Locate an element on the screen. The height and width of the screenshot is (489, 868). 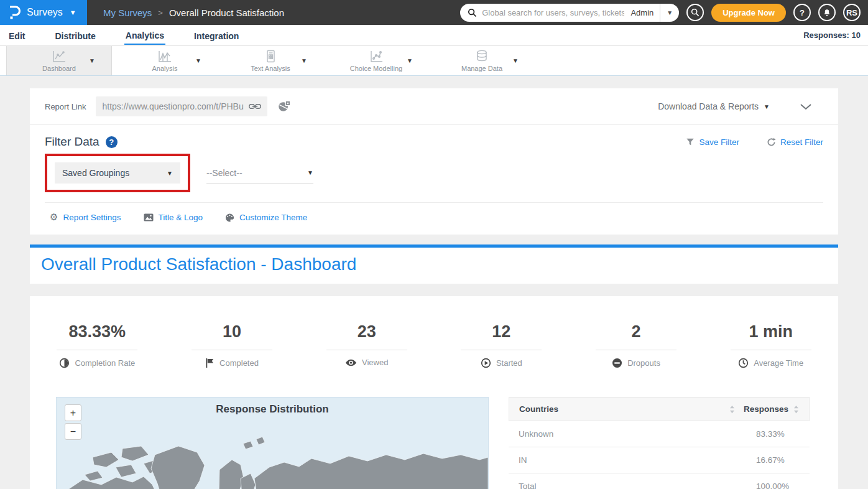
link-icon is located at coordinates (255, 106).